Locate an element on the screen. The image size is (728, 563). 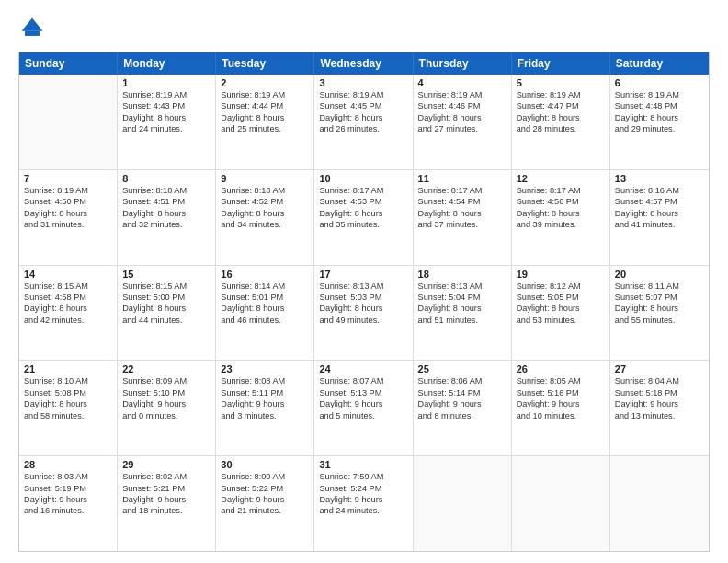
calendar-cell: 30Sunrise: 8:00 AMSunset: 5:22 PMDayligh… is located at coordinates (265, 504).